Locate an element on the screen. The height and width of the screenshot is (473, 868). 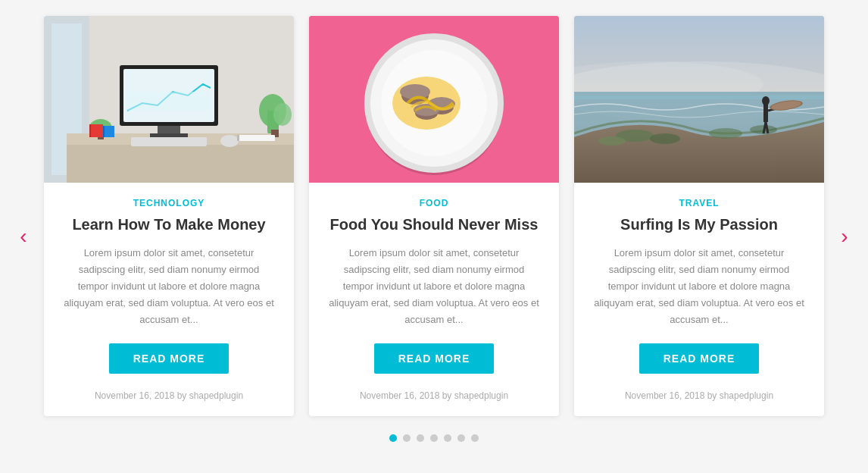
prev-arrow: ‹ is located at coordinates (23, 236).